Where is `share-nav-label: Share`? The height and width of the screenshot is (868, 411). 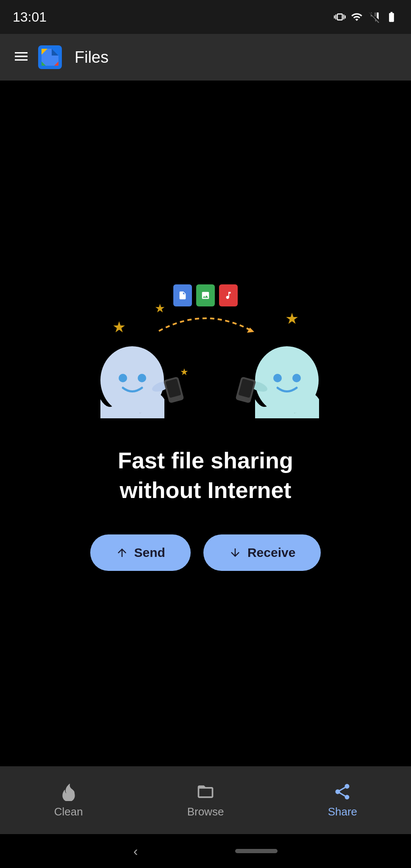 share-nav-label: Share is located at coordinates (342, 812).